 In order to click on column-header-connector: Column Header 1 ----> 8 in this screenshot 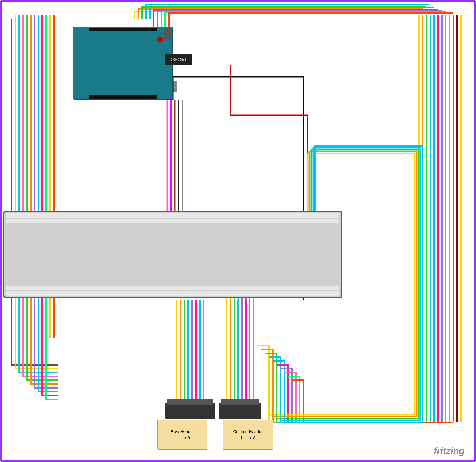, I will do `click(248, 435)`.